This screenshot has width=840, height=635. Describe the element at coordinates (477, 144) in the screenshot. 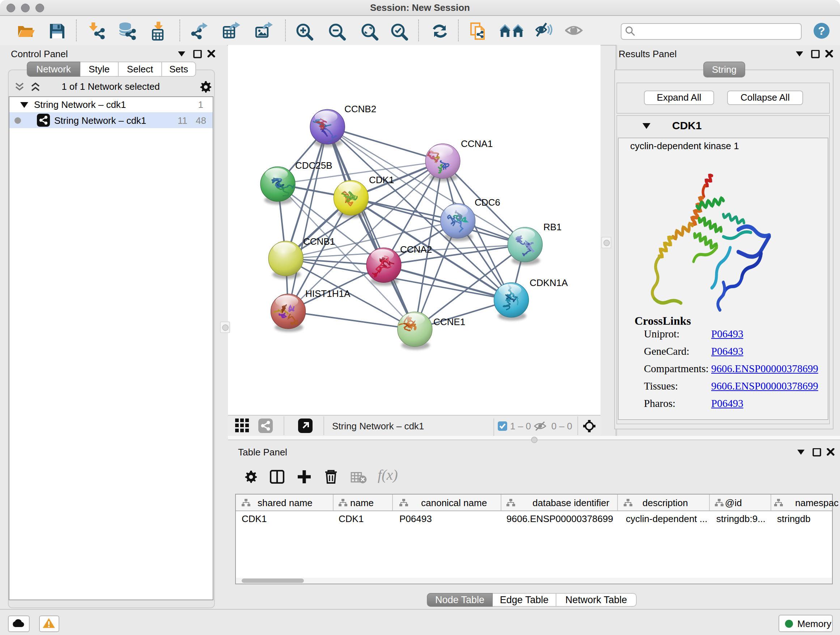

I see `svg-text: CCNA1` at that location.